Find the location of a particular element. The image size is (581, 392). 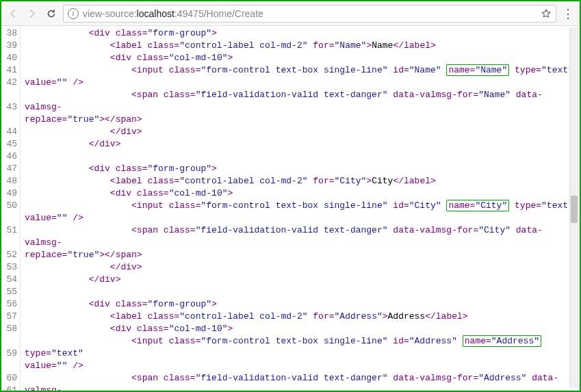

arrow-left-icon is located at coordinates (13, 14).